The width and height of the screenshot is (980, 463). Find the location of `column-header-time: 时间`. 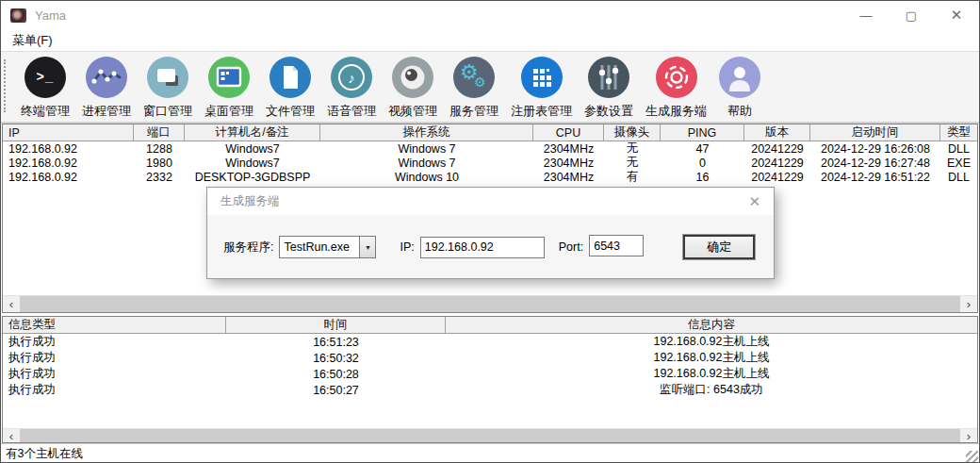

column-header-time: 时间 is located at coordinates (335, 324).